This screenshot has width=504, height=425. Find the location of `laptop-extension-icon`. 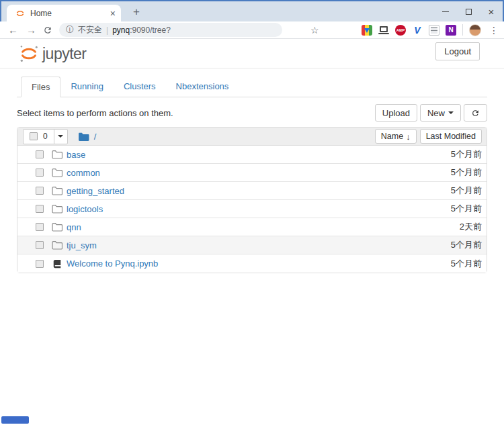

laptop-extension-icon is located at coordinates (384, 30).